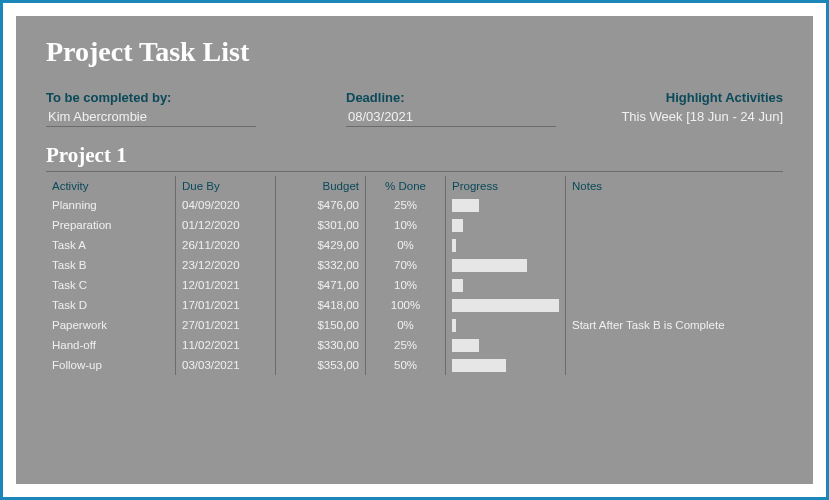 The height and width of the screenshot is (500, 829). Describe the element at coordinates (456, 108) in the screenshot. I see `deadline-block: Deadline: 08/03/2021` at that location.